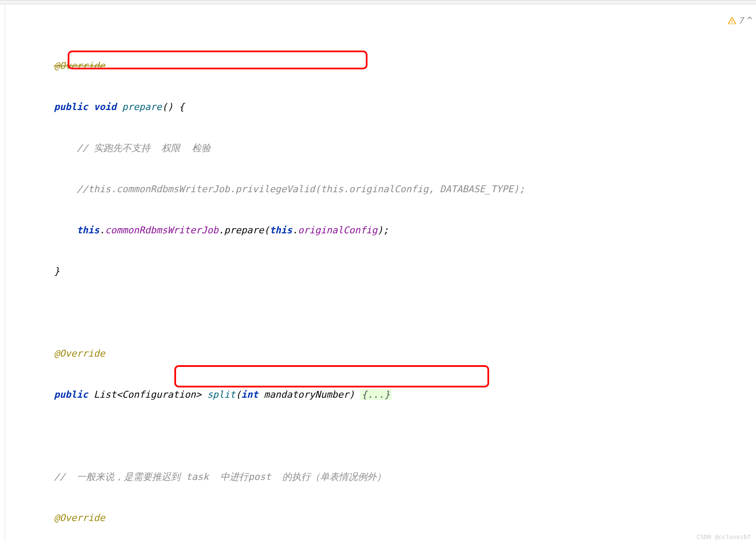 The width and height of the screenshot is (756, 542). What do you see at coordinates (380, 230) in the screenshot?
I see `code-line: this.commonRdbmsWriterJob.prepare(this.o…` at bounding box center [380, 230].